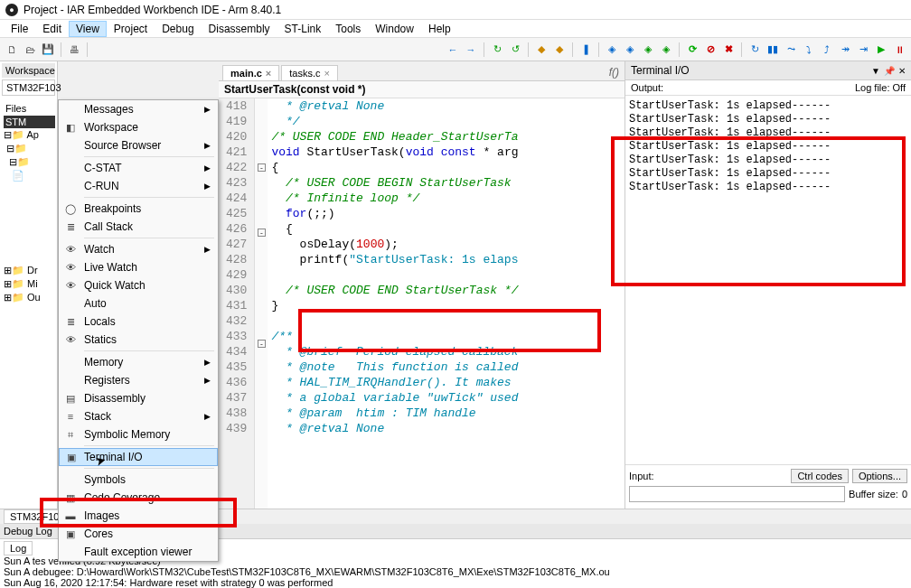 This screenshot has width=911, height=588. Describe the element at coordinates (12, 10) in the screenshot. I see `app-icon: ●` at that location.